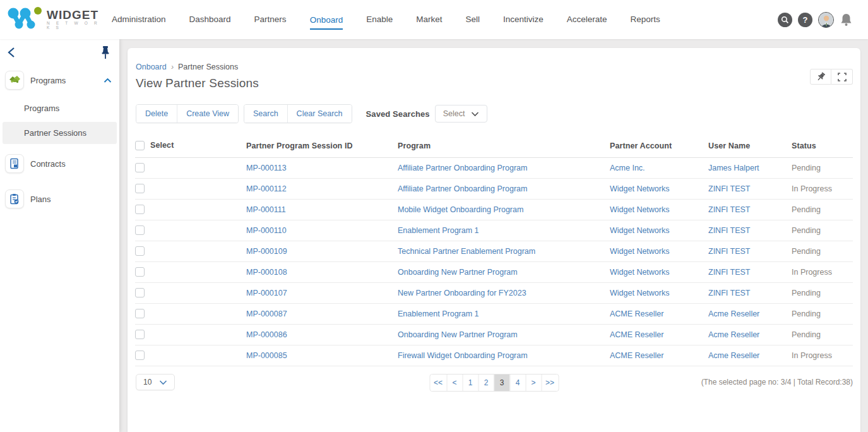 The width and height of the screenshot is (868, 432). What do you see at coordinates (266, 114) in the screenshot?
I see `search-button: Search` at bounding box center [266, 114].